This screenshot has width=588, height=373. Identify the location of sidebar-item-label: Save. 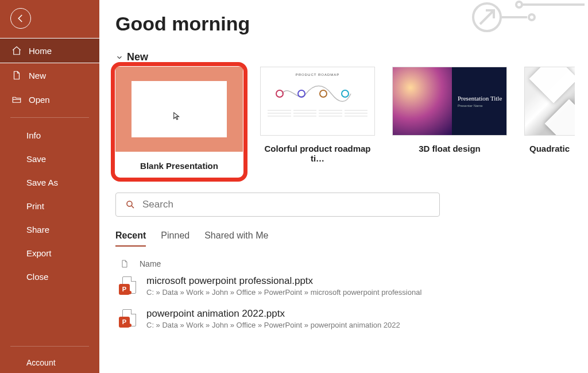
(36, 159).